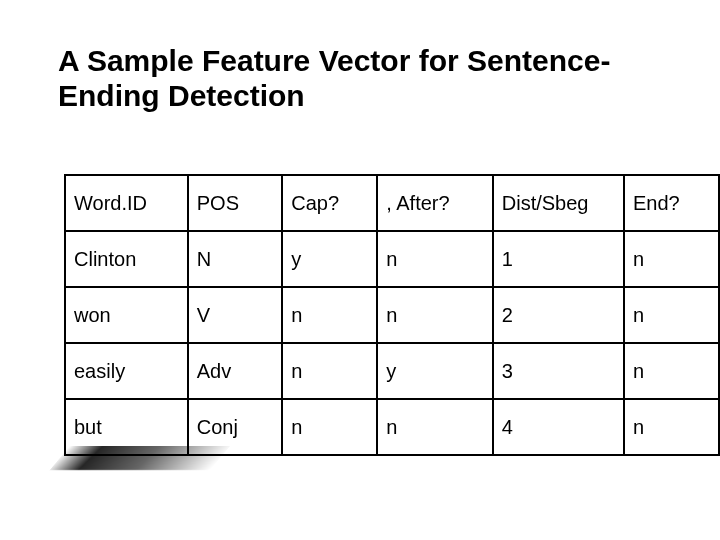 The width and height of the screenshot is (720, 540). I want to click on col-header-cap: Cap?, so click(330, 203).